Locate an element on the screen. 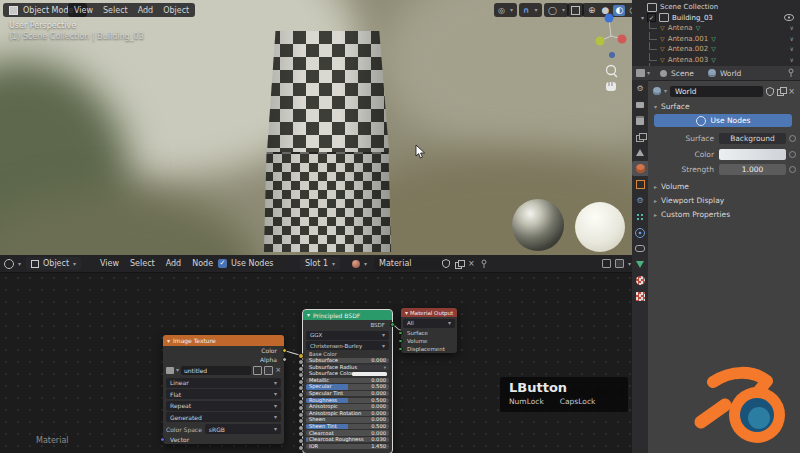 The height and width of the screenshot is (453, 800). node-header: ▾ Image Texture is located at coordinates (224, 340).